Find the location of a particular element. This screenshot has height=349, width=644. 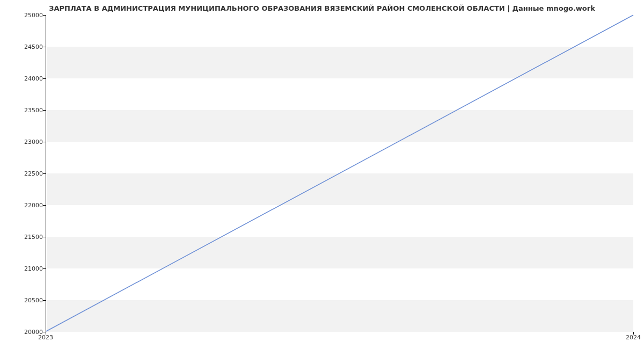

y-tick-label: 22500 is located at coordinates (24, 174).